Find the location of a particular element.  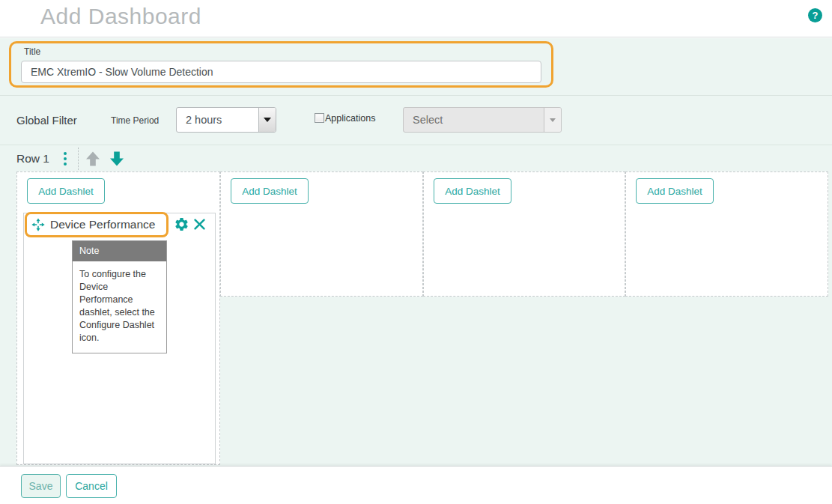

dashboard-title-input is located at coordinates (282, 72).